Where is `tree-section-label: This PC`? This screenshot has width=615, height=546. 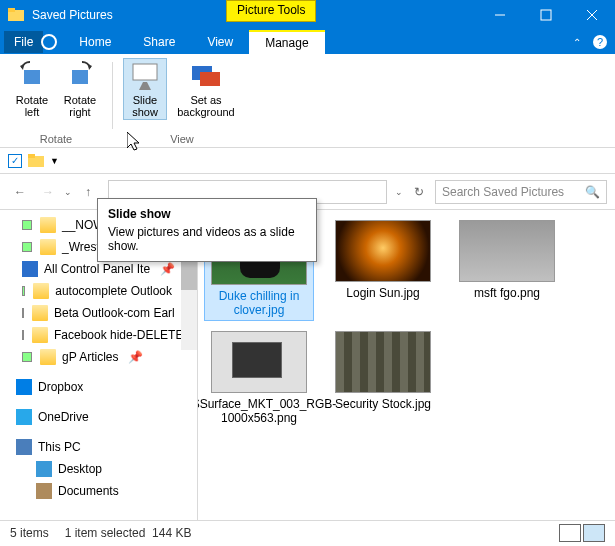
tree-section-label: This PC is located at coordinates (60, 447).